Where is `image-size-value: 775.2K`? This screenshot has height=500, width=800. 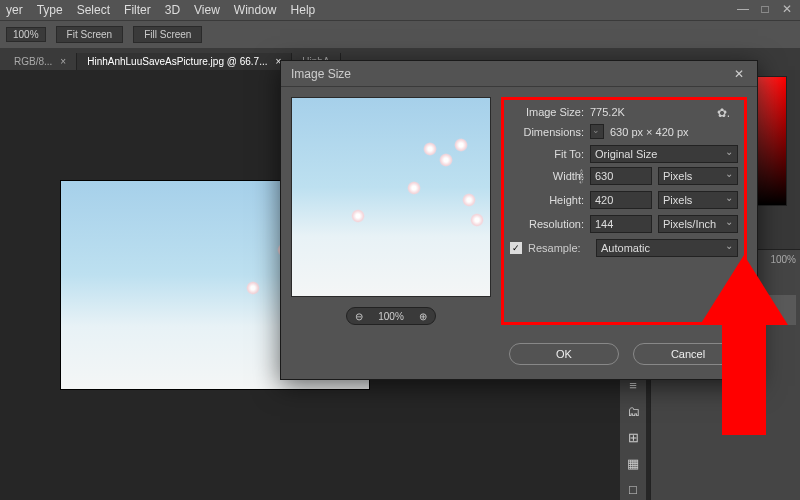 image-size-value: 775.2K is located at coordinates (608, 112).